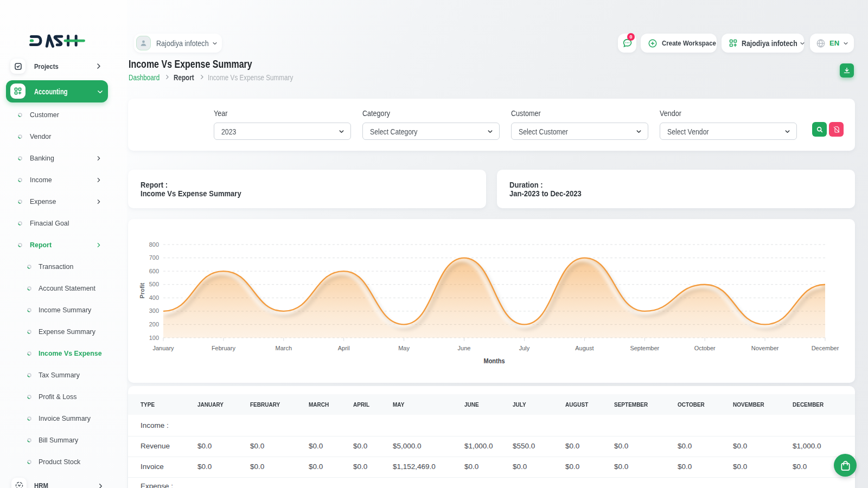 This screenshot has height=488, width=868. What do you see at coordinates (344, 348) in the screenshot?
I see `svg-text: April` at bounding box center [344, 348].